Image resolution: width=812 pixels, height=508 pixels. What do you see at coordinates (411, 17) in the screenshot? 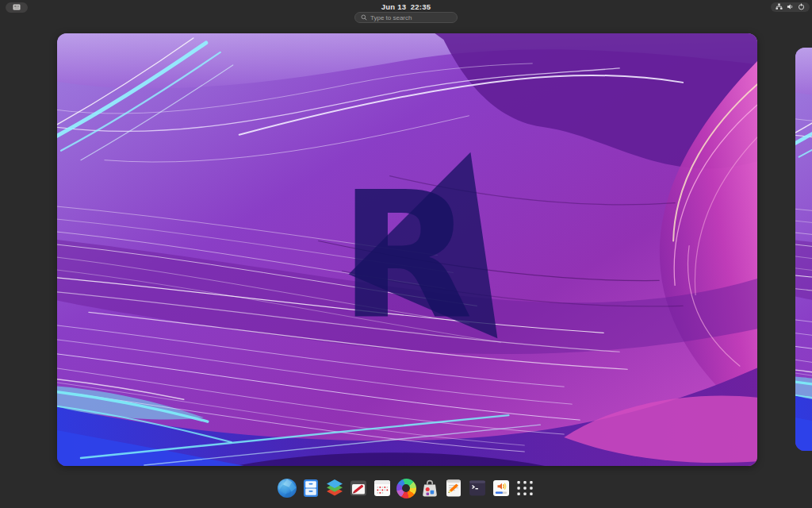
I see `search-input` at bounding box center [411, 17].